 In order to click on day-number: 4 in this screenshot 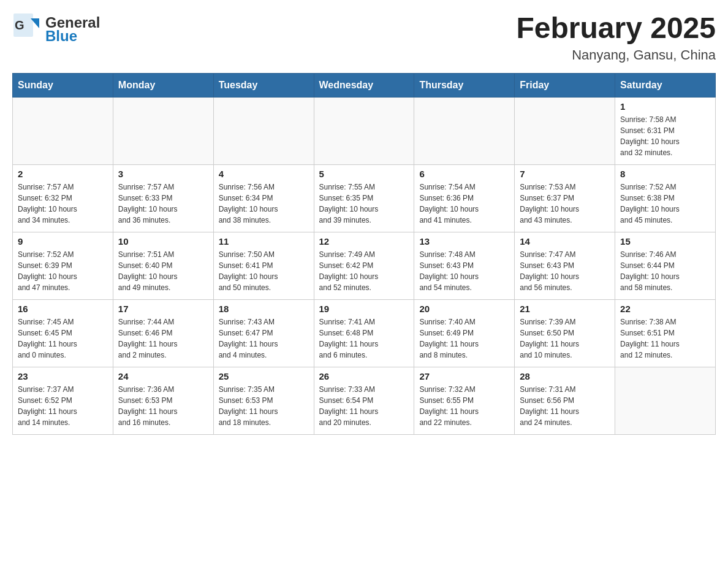, I will do `click(264, 174)`.